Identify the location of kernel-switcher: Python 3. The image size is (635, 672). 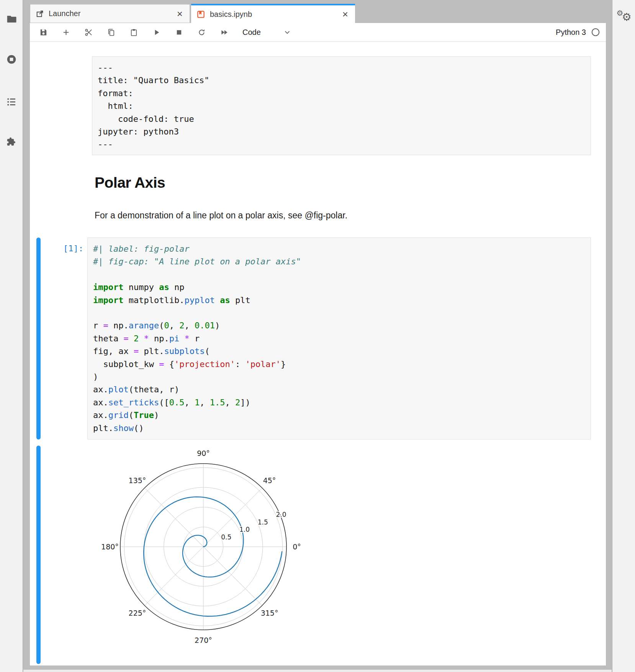
(578, 32).